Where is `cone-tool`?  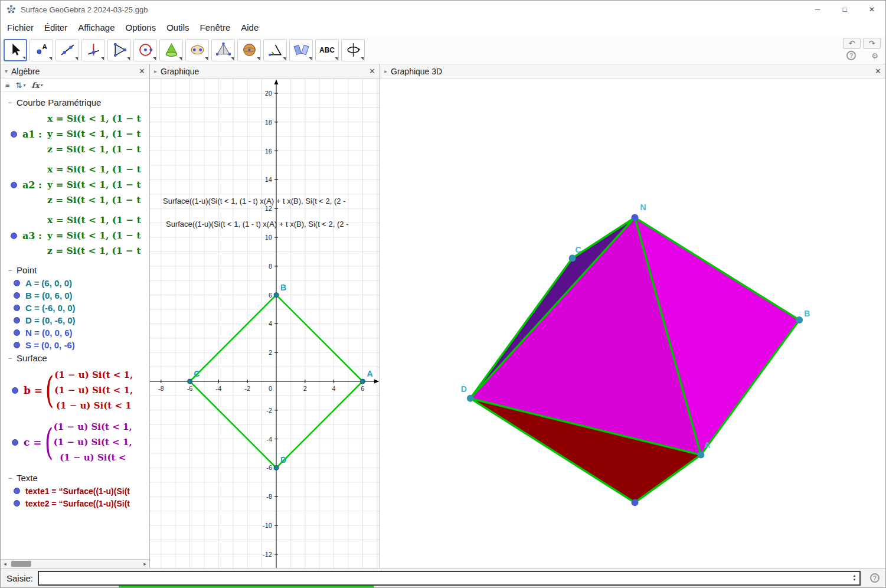
cone-tool is located at coordinates (171, 50).